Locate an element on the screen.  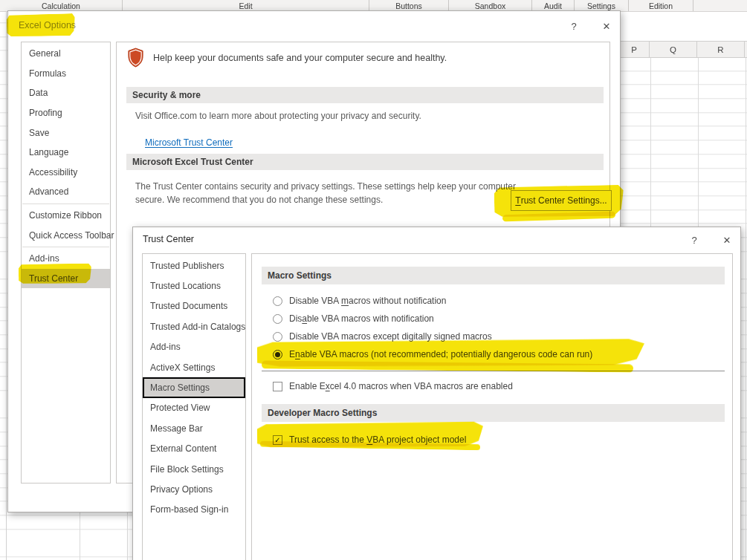
trust-center-description: The Trust Center contains security and p… is located at coordinates (329, 193).